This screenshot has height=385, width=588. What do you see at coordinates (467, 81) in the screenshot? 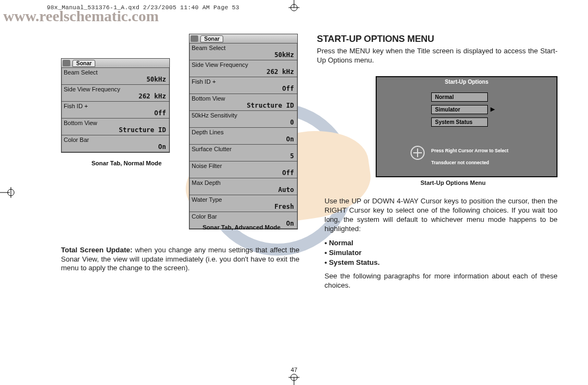
I see `startup-shot-title: Start-Up Options` at bounding box center [467, 81].